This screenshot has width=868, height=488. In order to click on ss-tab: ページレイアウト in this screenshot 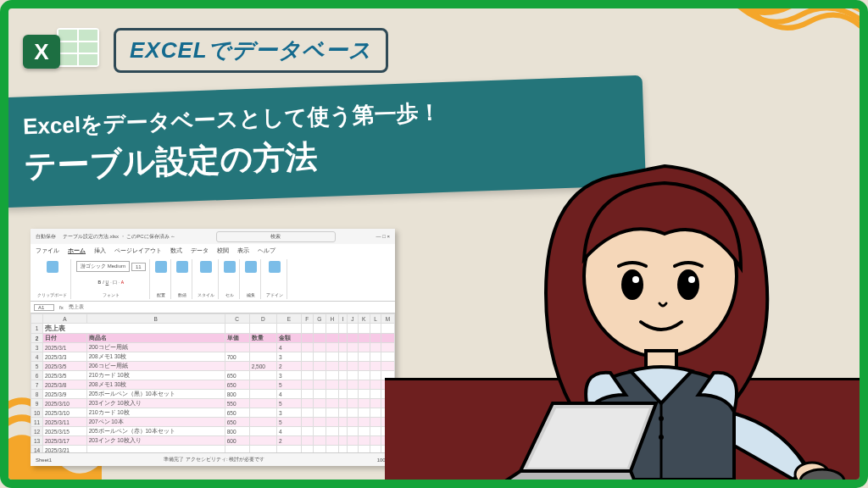, I will do `click(138, 251)`.